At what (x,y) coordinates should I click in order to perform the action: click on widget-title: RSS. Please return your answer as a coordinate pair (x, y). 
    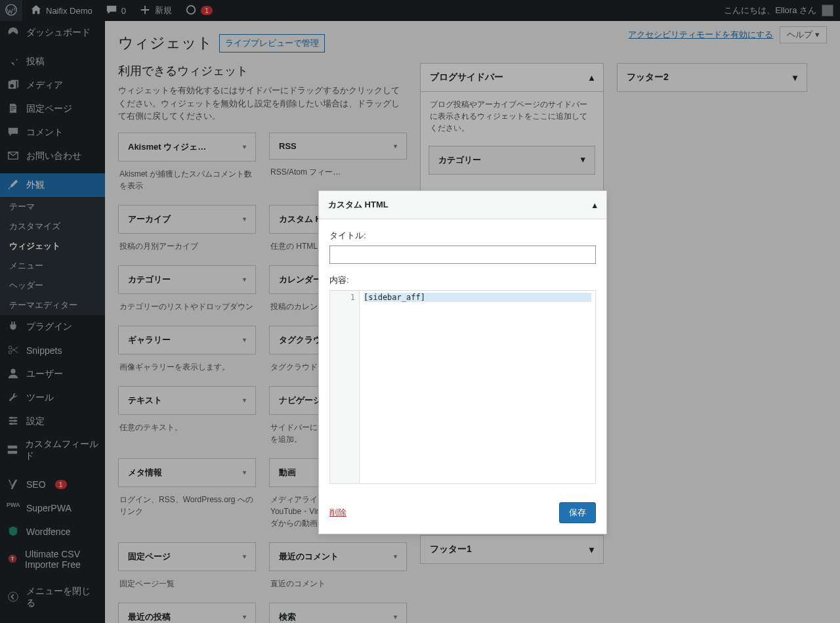
    Looking at the image, I should click on (287, 146).